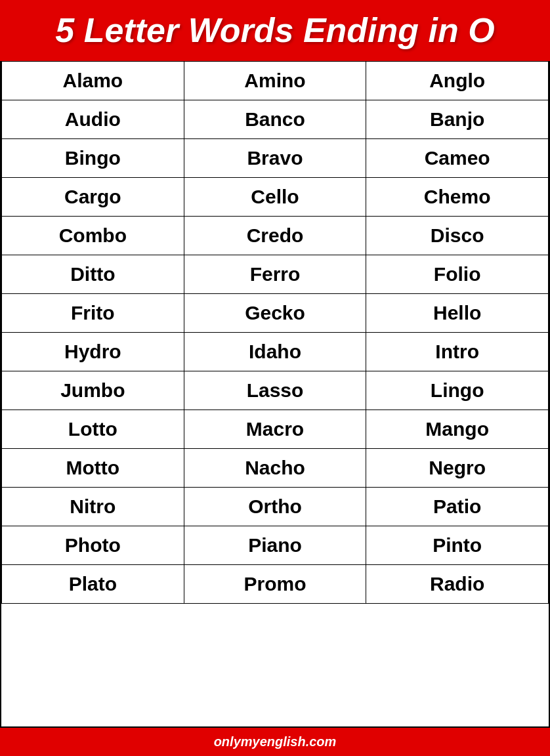 The height and width of the screenshot is (756, 550). Describe the element at coordinates (276, 197) in the screenshot. I see `table-row: CargoCelloChemo` at that location.